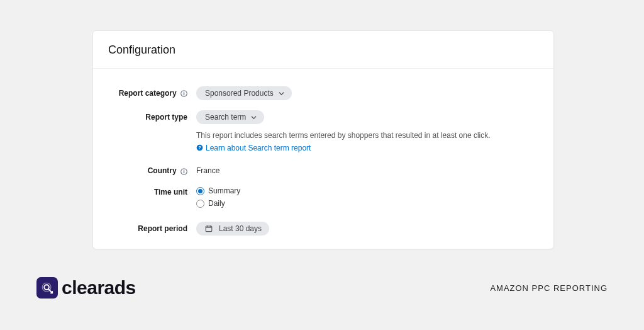 This screenshot has width=644, height=330. What do you see at coordinates (230, 117) in the screenshot?
I see `report-type-dropdown: Search term` at bounding box center [230, 117].